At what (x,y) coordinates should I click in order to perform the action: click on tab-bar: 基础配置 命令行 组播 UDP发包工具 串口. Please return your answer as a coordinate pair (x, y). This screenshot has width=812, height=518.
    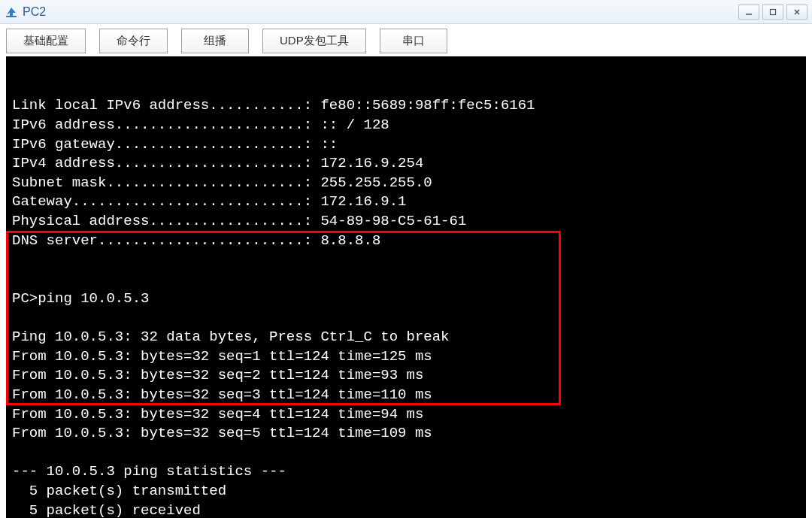
    Looking at the image, I should click on (406, 39).